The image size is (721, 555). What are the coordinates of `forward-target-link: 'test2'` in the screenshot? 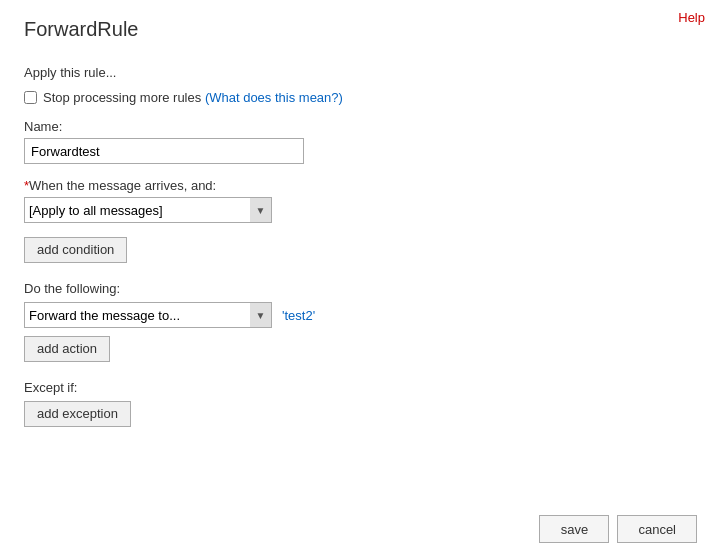 It's located at (298, 316).